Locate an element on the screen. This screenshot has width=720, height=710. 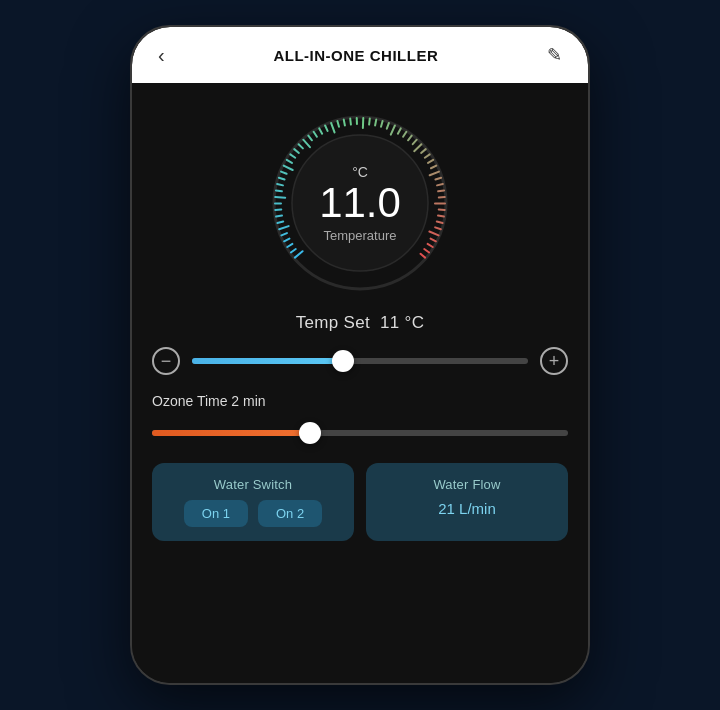
gauge-center: °C 11.0 Temperature is located at coordinates (360, 204).